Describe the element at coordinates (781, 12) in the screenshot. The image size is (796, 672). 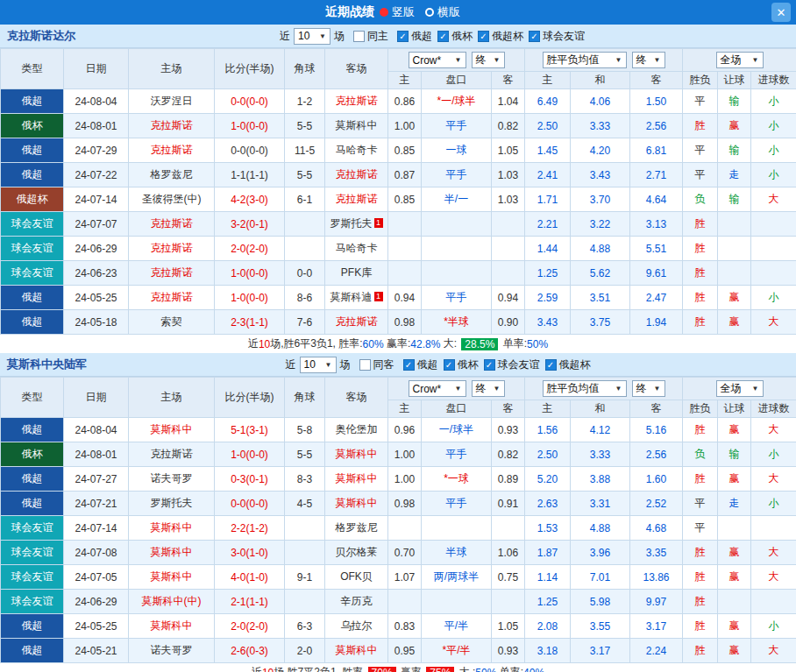
I see `close-button: ✕` at that location.